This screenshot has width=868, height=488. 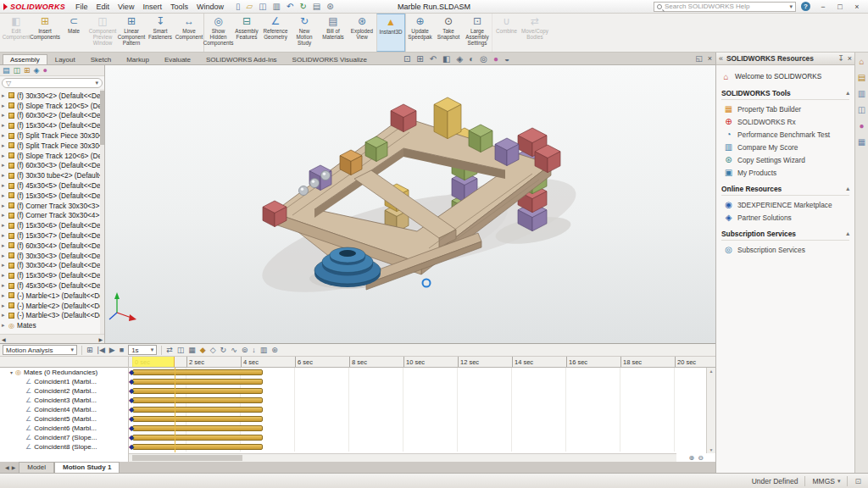 I want to click on collapse-left-icon: «, so click(x=721, y=58).